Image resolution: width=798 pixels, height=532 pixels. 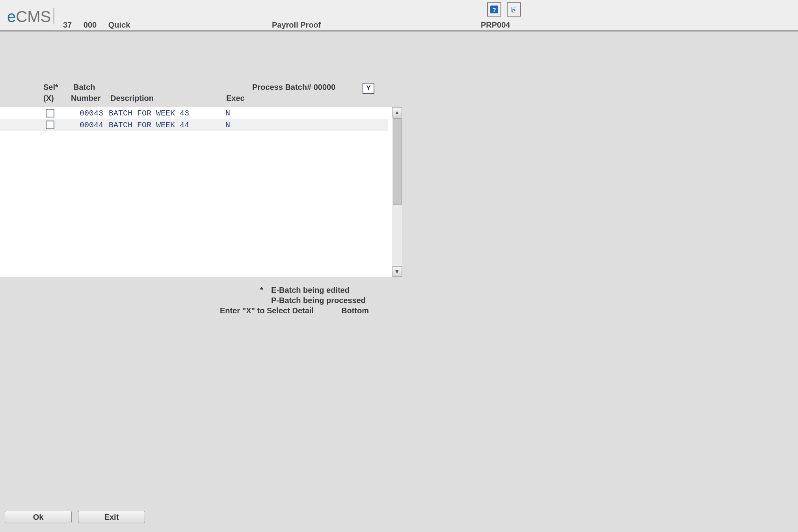 I want to click on help-button: ?, so click(x=494, y=9).